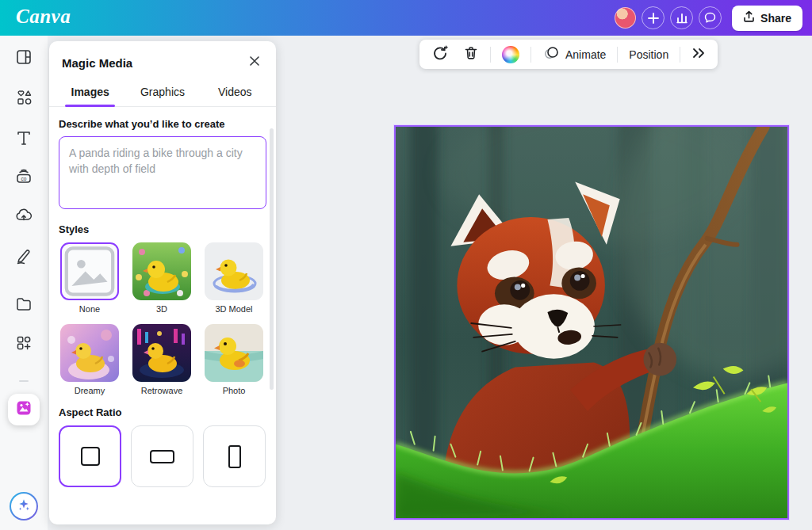  I want to click on prompt-input, so click(163, 173).